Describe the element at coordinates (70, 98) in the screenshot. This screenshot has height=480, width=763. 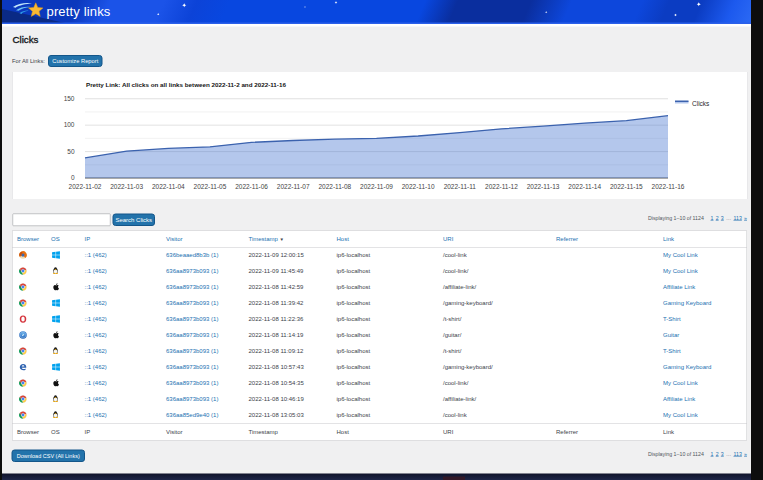
I see `svg-text: 150` at that location.